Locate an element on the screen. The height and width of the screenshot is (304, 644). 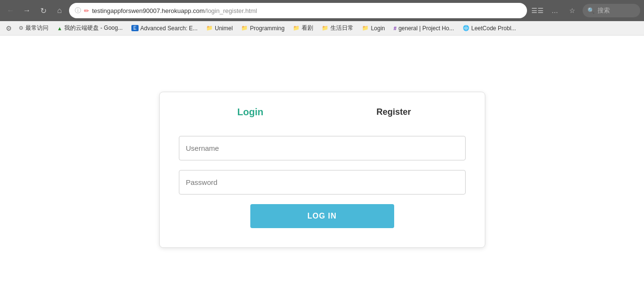
bookmark-unimel: 📁 Unimel is located at coordinates (220, 28).